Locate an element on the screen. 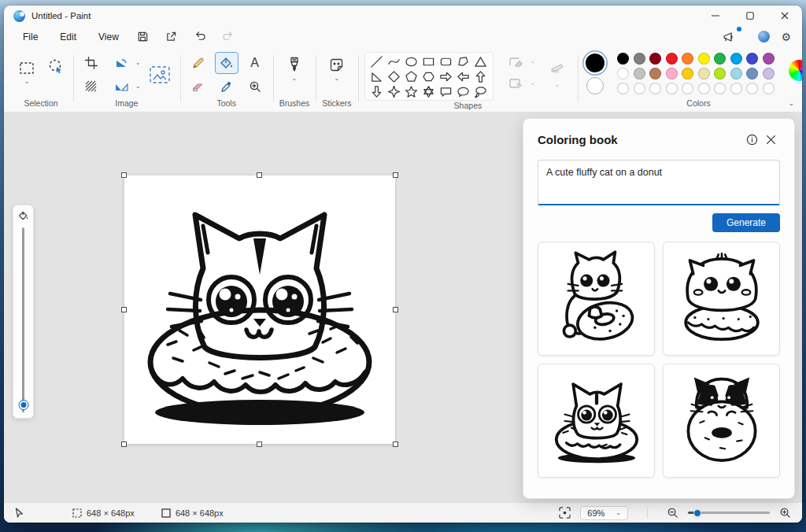 Image resolution: width=806 pixels, height=532 pixels. pencil-tool-icon is located at coordinates (198, 63).